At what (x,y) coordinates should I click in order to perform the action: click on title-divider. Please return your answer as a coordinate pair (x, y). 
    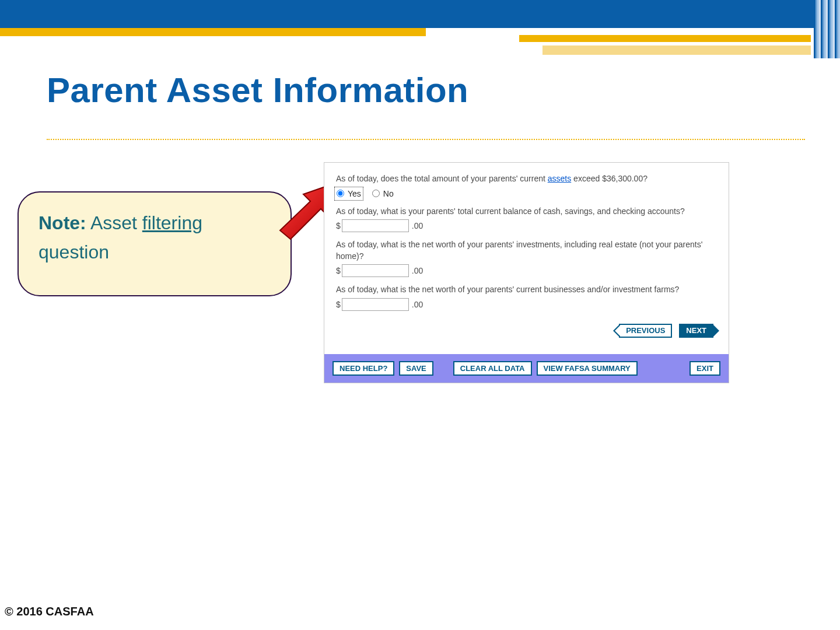
    Looking at the image, I should click on (426, 139).